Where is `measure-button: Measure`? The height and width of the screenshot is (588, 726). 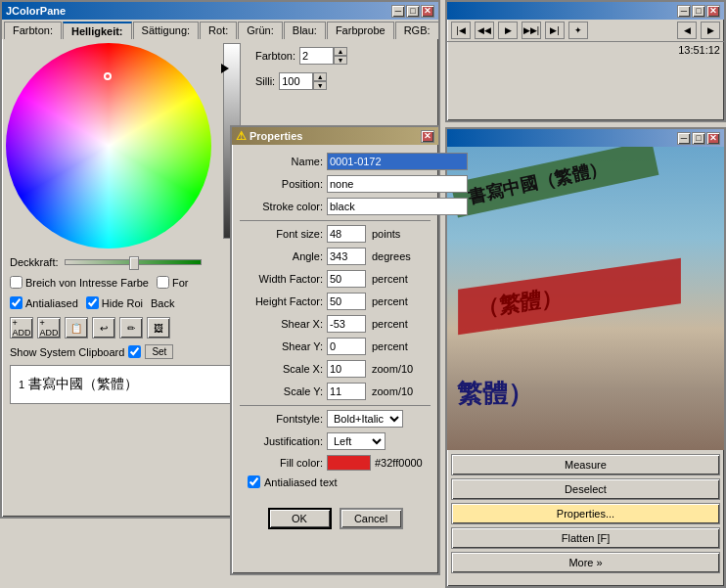 measure-button: Measure is located at coordinates (585, 465).